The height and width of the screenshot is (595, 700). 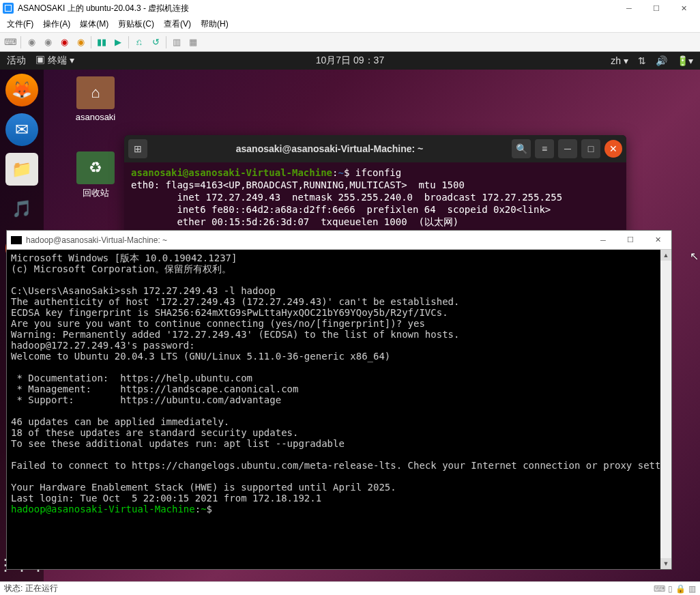 What do you see at coordinates (55, 61) in the screenshot?
I see `app-menu: ▣ 终端 ▾` at bounding box center [55, 61].